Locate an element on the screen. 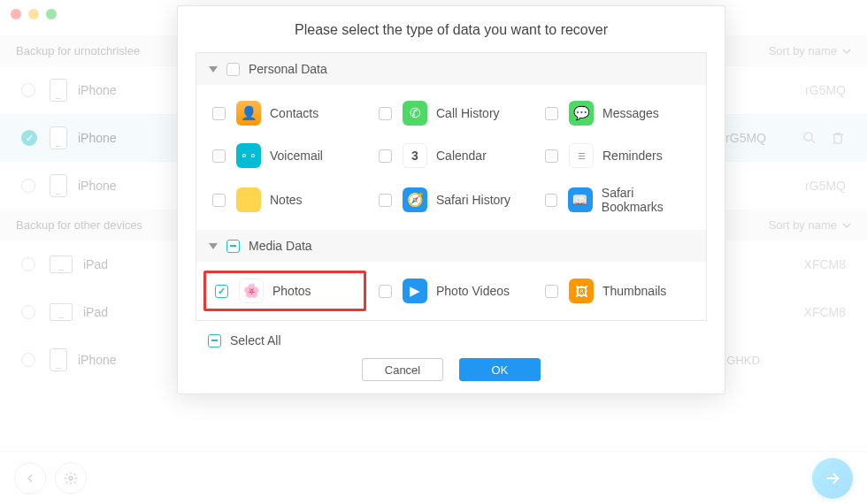 This screenshot has width=867, height=504. item-voicemail: ⚬⚬ Voicemail is located at coordinates (285, 156).